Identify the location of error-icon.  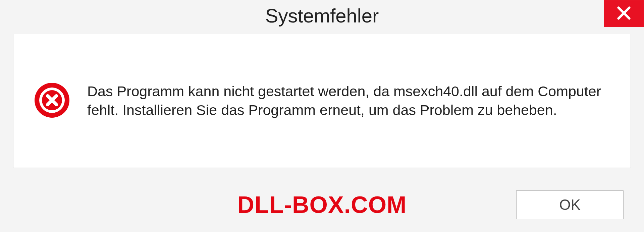
(52, 101).